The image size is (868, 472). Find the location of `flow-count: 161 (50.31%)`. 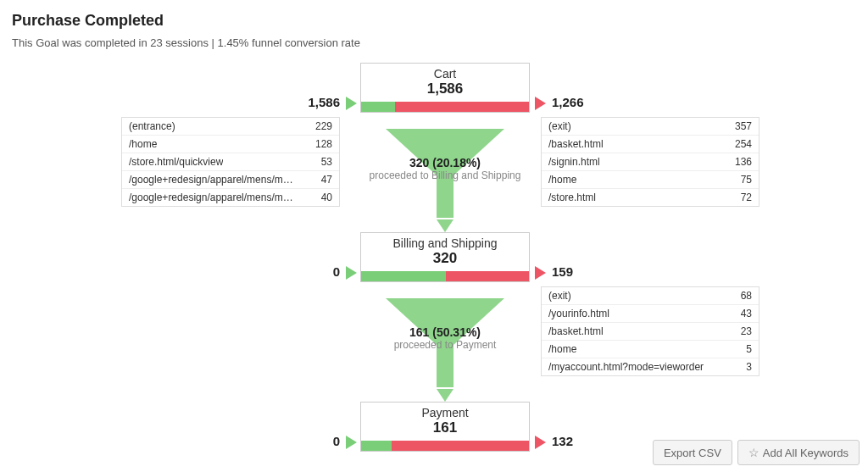

flow-count: 161 (50.31%) is located at coordinates (445, 332).